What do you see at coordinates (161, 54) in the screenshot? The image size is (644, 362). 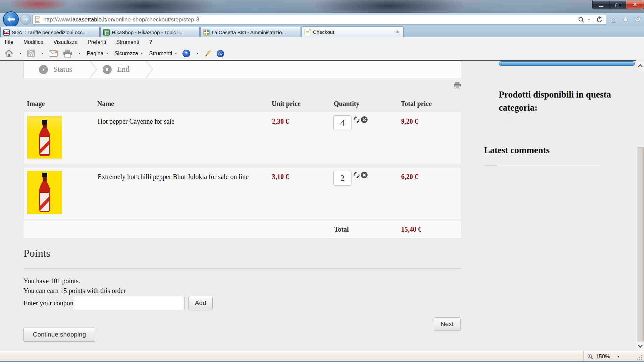 I see `strumenti-label: Strumenti` at bounding box center [161, 54].